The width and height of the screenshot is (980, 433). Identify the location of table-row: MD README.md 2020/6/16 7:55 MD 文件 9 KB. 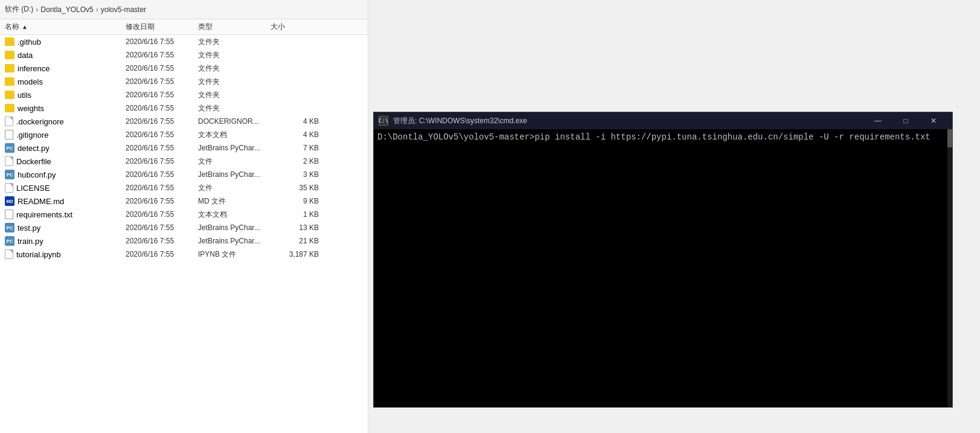
(184, 201).